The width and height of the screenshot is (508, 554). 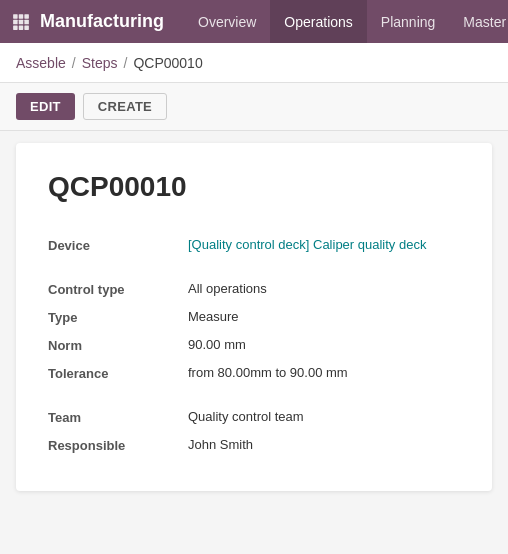 I want to click on edit-button: EDIT, so click(x=46, y=106).